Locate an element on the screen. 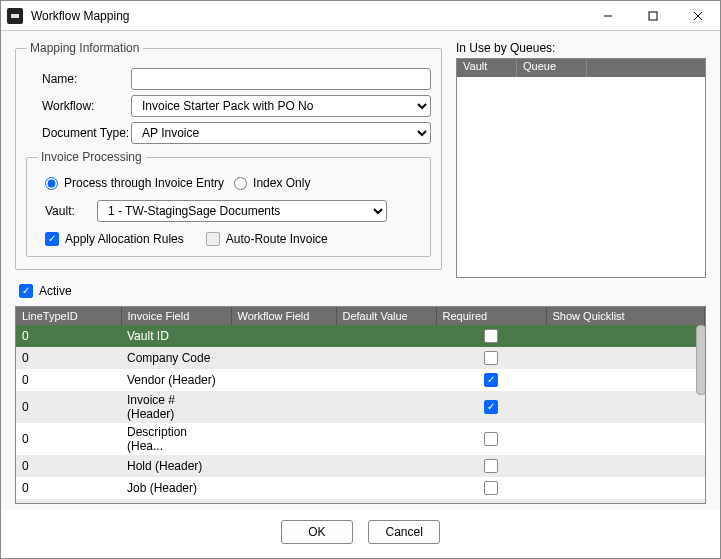 This screenshot has width=721, height=559. app-icon is located at coordinates (15, 16).